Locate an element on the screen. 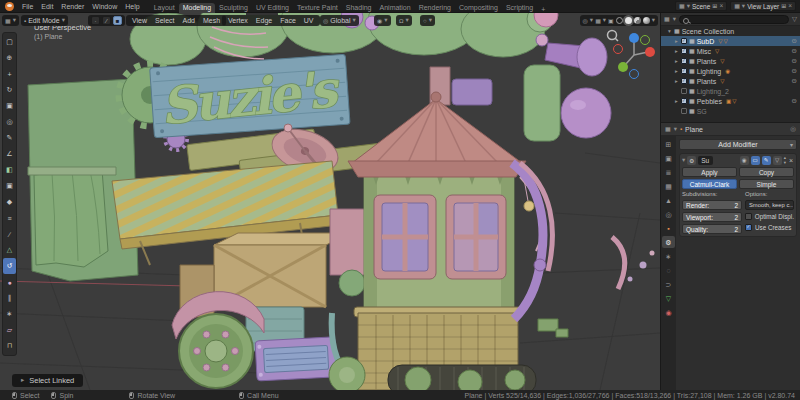 Image resolution: width=800 pixels, height=400 pixels. orientation-dropdown: ◎ Global ▾ is located at coordinates (340, 20).